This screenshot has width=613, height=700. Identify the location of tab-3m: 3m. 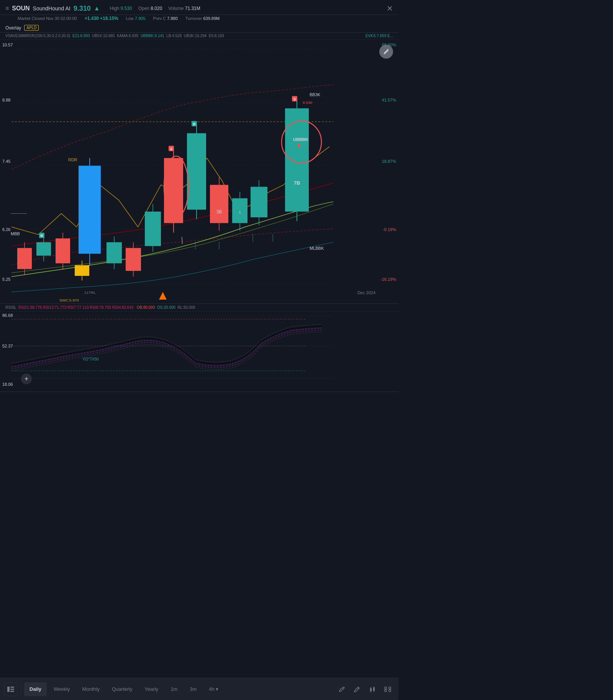
(193, 689).